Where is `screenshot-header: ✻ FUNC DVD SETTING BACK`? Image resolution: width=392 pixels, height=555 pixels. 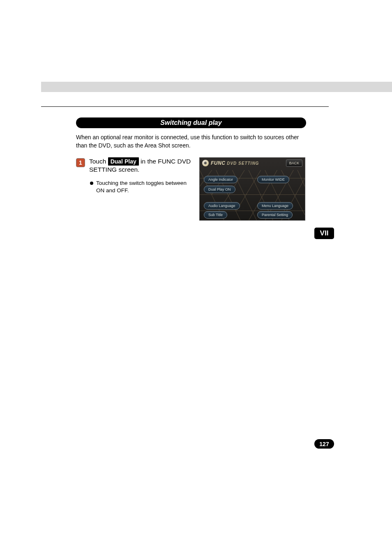 screenshot-header: ✻ FUNC DVD SETTING BACK is located at coordinates (252, 163).